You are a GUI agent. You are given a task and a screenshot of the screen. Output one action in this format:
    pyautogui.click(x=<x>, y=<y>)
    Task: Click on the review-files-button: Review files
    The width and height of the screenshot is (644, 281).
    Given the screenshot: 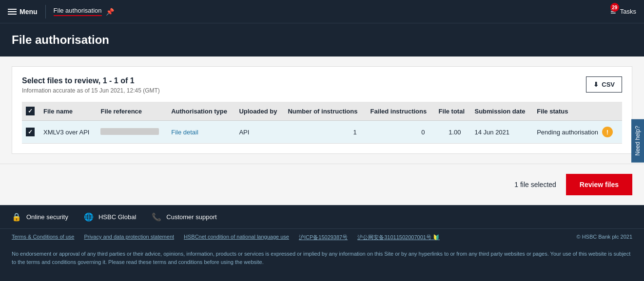 What is the action you would take?
    pyautogui.click(x=599, y=185)
    